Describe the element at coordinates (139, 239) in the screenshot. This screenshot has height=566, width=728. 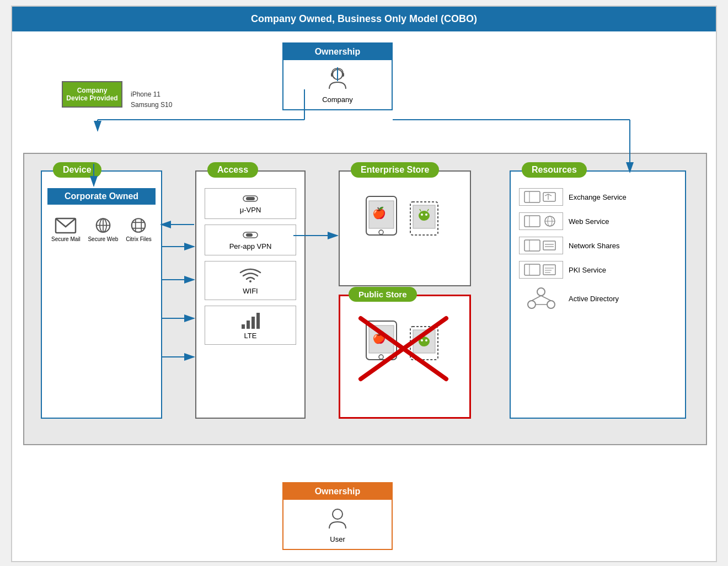
I see `citrix-files-label: Citrix Files` at that location.